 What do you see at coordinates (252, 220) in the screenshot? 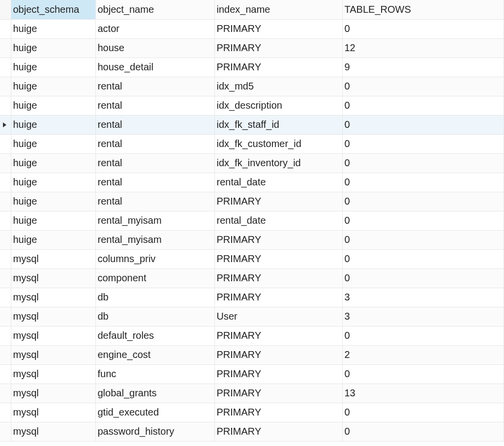
I see `table-row: huigerental_myisamrental_date0` at bounding box center [252, 220].